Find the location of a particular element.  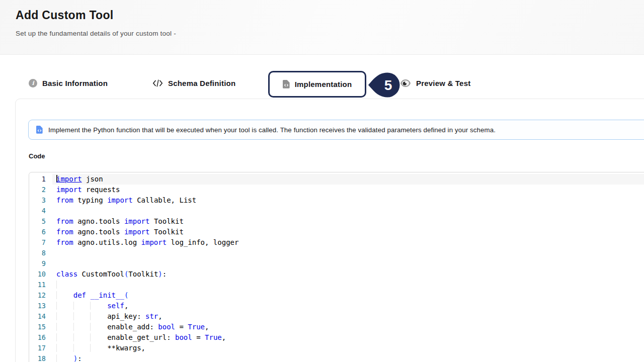

code-line-text: from agno.utils.log import log_info, log… is located at coordinates (348, 242).